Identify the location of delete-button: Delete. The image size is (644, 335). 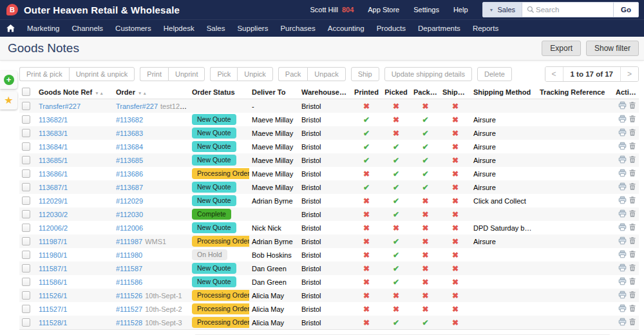
(495, 74).